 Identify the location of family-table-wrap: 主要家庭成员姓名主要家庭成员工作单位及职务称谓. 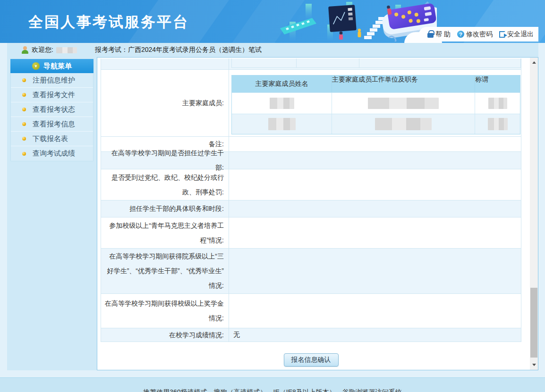
(375, 103).